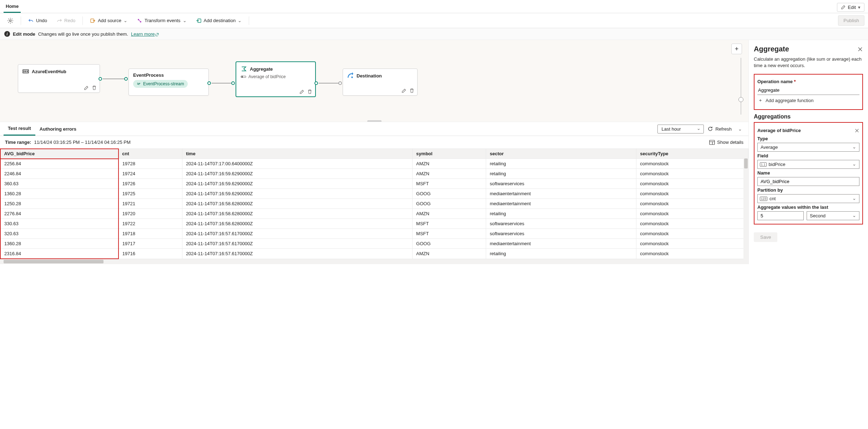 Image resolution: width=868 pixels, height=429 pixels. Describe the element at coordinates (297, 214) in the screenshot. I see `table-cell: 2024-11-14T07:16:58.6280000Z` at that location.